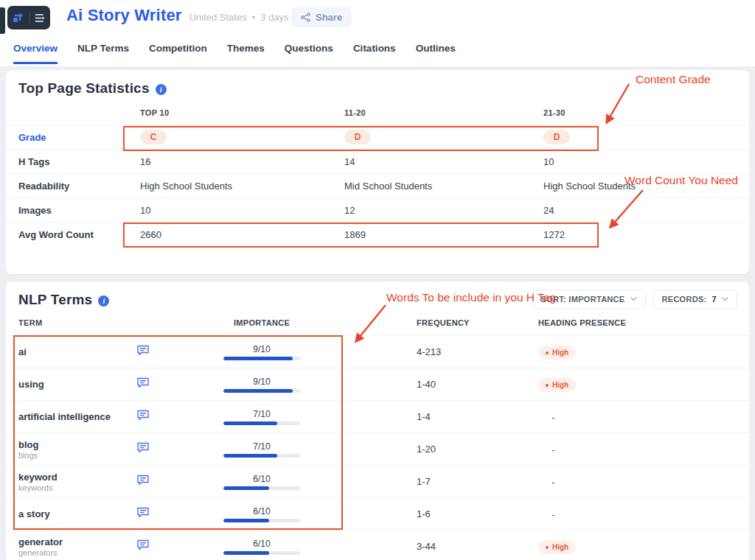 The image size is (755, 560). What do you see at coordinates (681, 181) in the screenshot?
I see `word-count-annotation: Word Count You Need` at bounding box center [681, 181].